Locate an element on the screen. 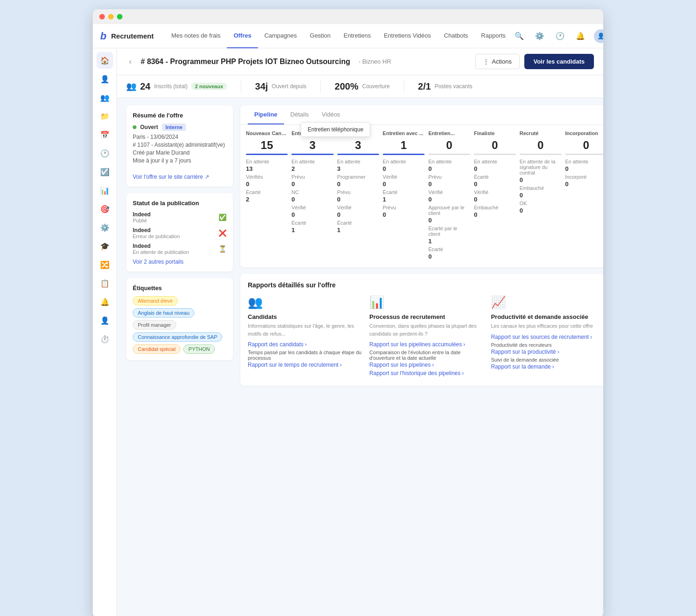  nav-entretiens-videos: Entretiens Vidéos is located at coordinates (407, 36).